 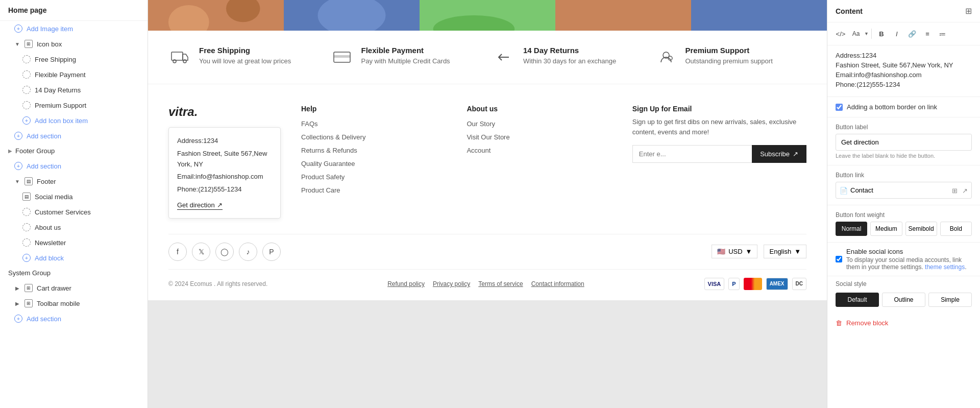 I want to click on sidebar-item-cart-drawer: ▶ ⊞ Cart drawer, so click(x=74, y=288).